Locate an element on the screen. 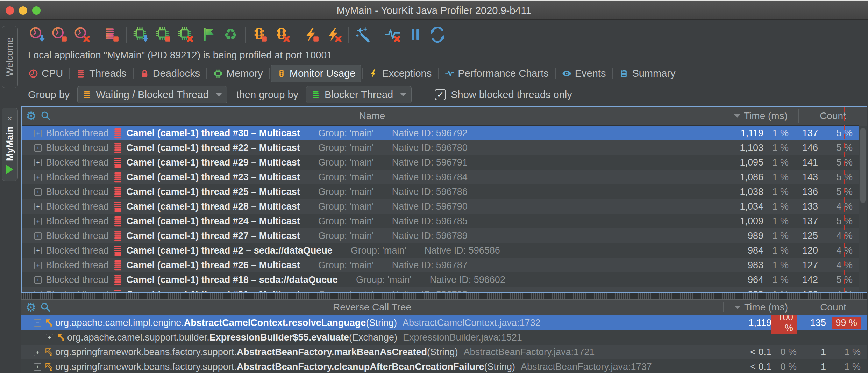 The image size is (868, 373). thread-row: +Blocked threadCamel (camel-1) thread #1… is located at coordinates (444, 280).